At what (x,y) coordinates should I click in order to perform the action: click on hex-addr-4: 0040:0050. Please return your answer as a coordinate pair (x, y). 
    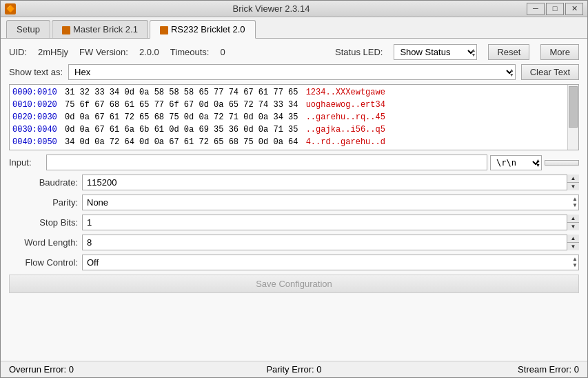
    Looking at the image, I should click on (34, 142).